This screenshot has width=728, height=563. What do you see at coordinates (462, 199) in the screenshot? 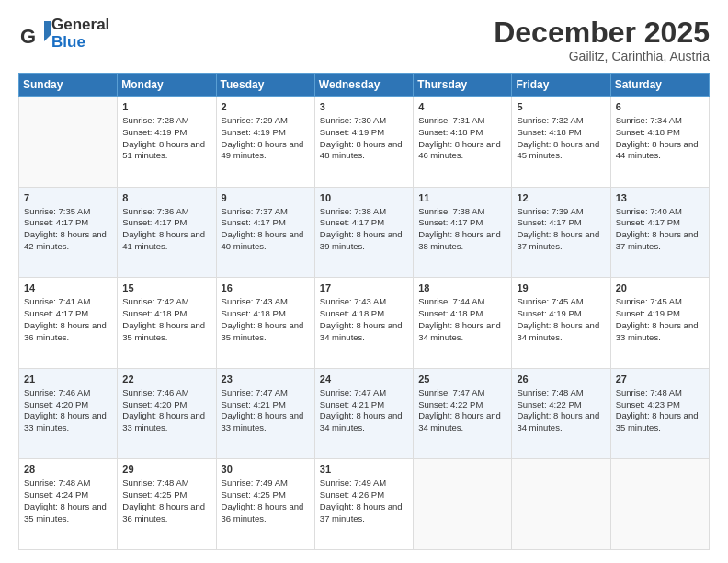
I see `day-number: 11` at bounding box center [462, 199].